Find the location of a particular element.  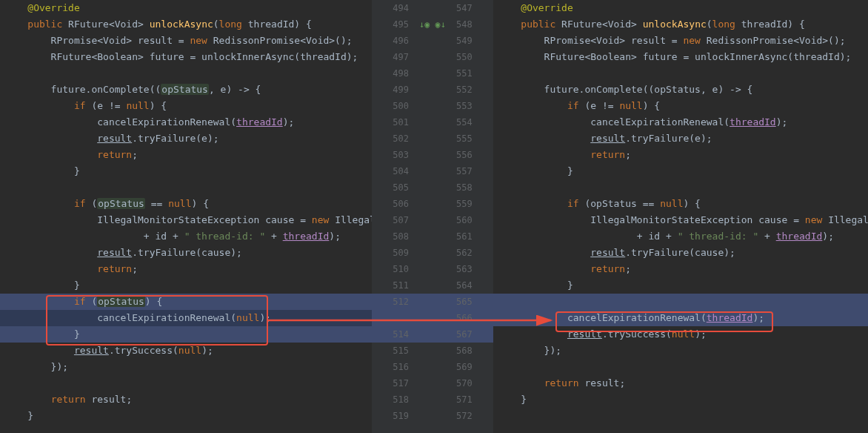

line-number-right: 567 is located at coordinates (471, 334).